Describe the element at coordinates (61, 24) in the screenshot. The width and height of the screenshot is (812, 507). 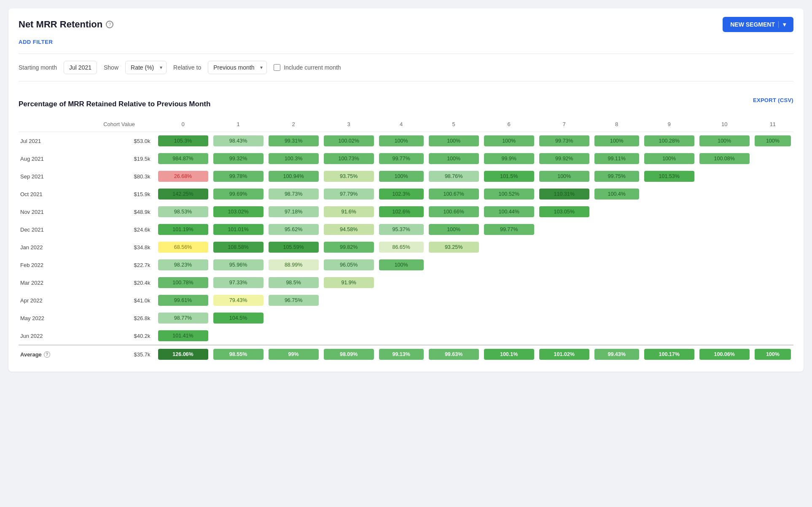
I see `page-title: Net MRR Retention` at that location.